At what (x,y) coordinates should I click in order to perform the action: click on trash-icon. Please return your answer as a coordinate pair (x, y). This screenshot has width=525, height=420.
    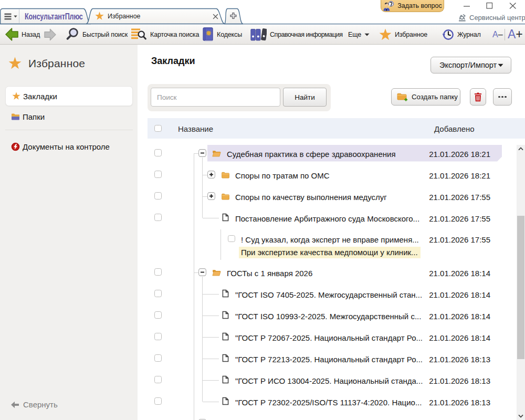
    Looking at the image, I should click on (478, 97).